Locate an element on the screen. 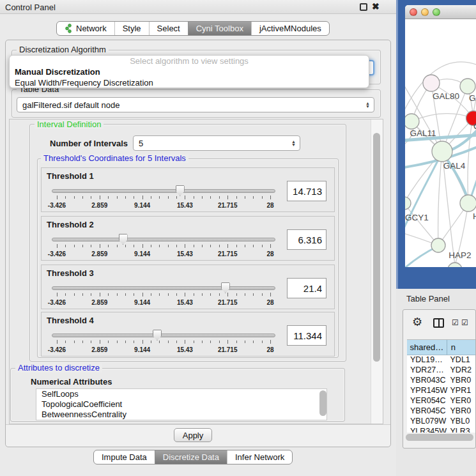 This screenshot has width=476, height=476. table-row: YBR043CYBR0 is located at coordinates (441, 381).